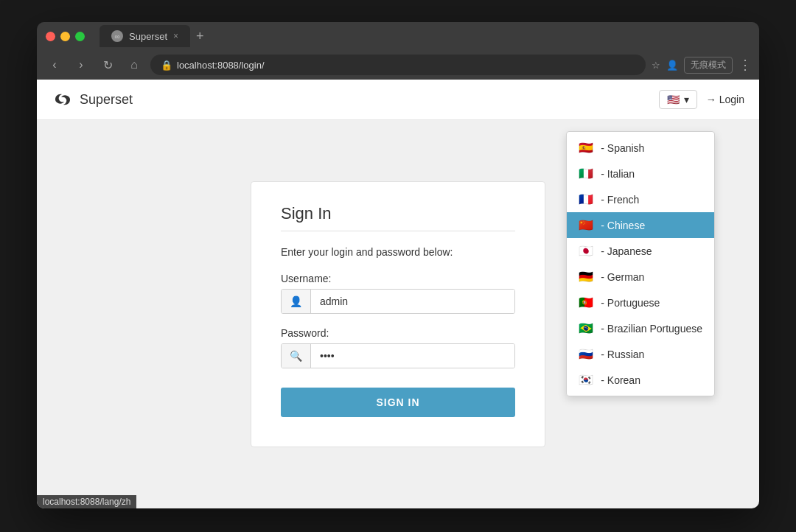 Image resolution: width=796 pixels, height=532 pixels. What do you see at coordinates (65, 37) in the screenshot?
I see `traffic-lights` at bounding box center [65, 37].